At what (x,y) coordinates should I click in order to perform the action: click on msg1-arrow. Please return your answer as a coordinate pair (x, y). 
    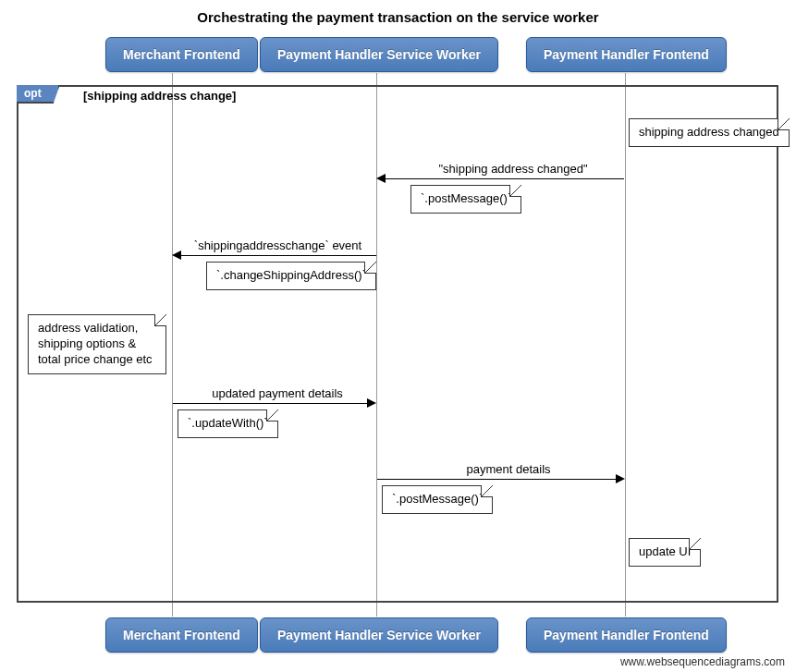
    Looking at the image, I should click on (502, 179).